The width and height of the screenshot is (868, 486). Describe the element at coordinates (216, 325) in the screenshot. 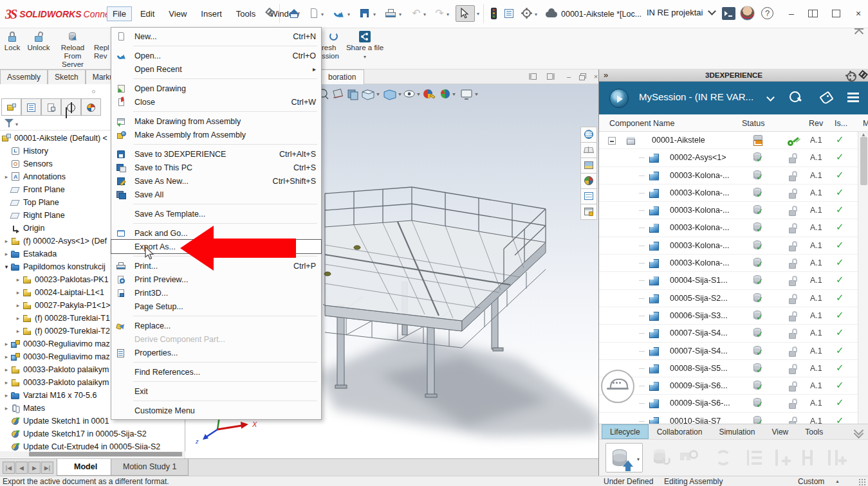

I see `file-menu-item: Replace...` at that location.